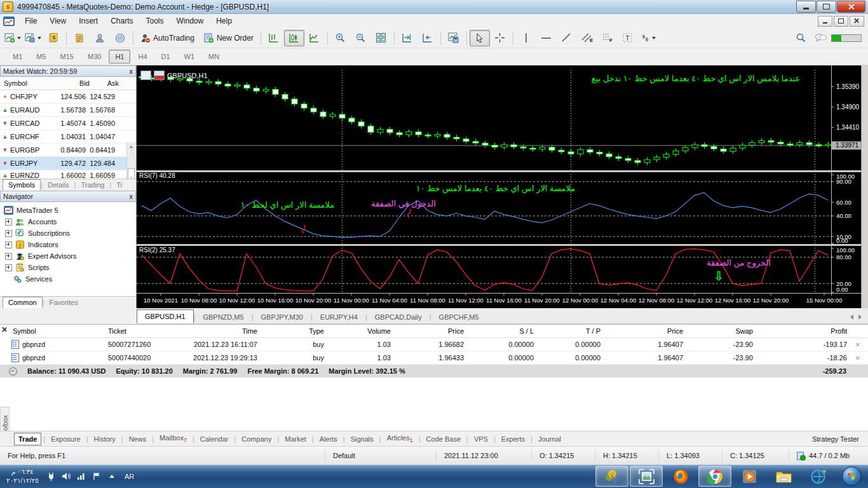 This screenshot has width=868, height=488. I want to click on title-bar: 5 4999470845 - MetaQuotes-Demo: Demo Acc…, so click(434, 7).